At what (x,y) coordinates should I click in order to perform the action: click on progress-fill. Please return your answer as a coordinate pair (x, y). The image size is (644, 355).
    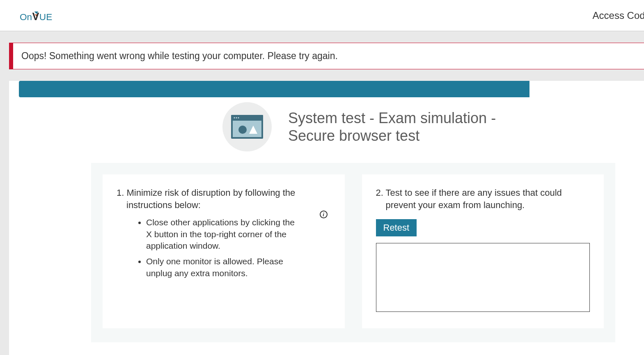
    Looking at the image, I should click on (274, 89).